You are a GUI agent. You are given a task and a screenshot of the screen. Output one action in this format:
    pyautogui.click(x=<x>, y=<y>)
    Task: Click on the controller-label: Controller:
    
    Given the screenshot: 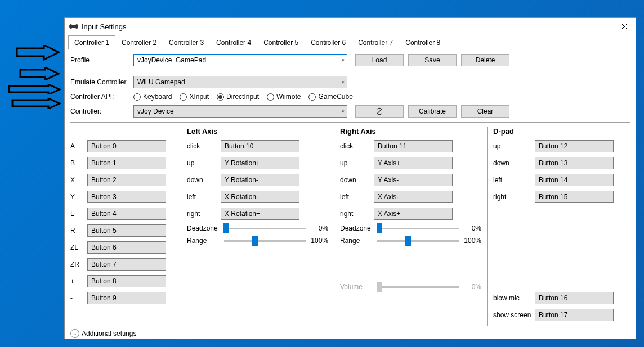 What is the action you would take?
    pyautogui.click(x=100, y=111)
    